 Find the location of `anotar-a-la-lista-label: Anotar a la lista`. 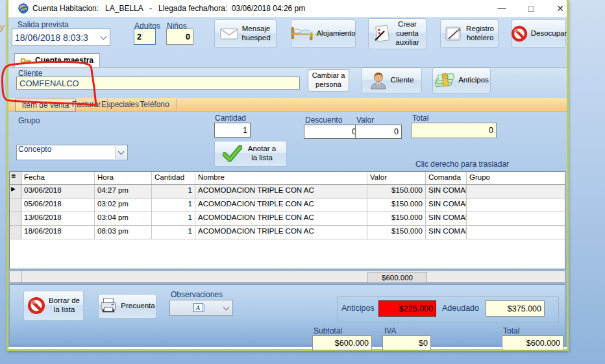

anotar-a-la-lista-label: Anotar a la lista is located at coordinates (262, 154).